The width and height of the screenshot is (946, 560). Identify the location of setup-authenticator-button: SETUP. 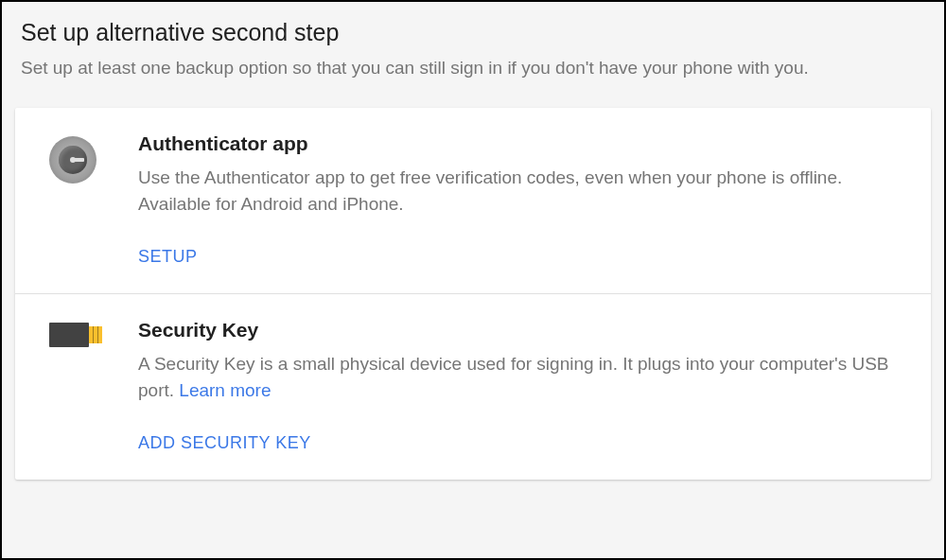
(168, 257).